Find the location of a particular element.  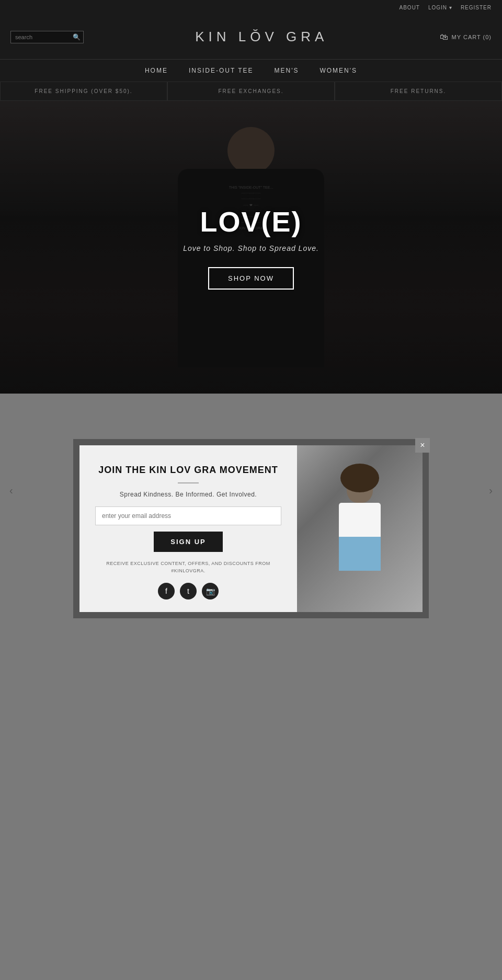

login-link: Login ▾ is located at coordinates (440, 7).